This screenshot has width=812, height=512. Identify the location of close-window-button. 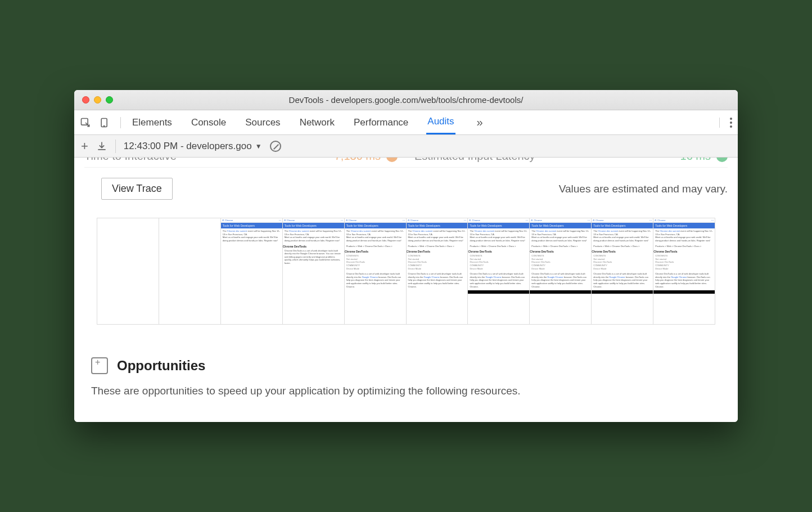
(85, 100).